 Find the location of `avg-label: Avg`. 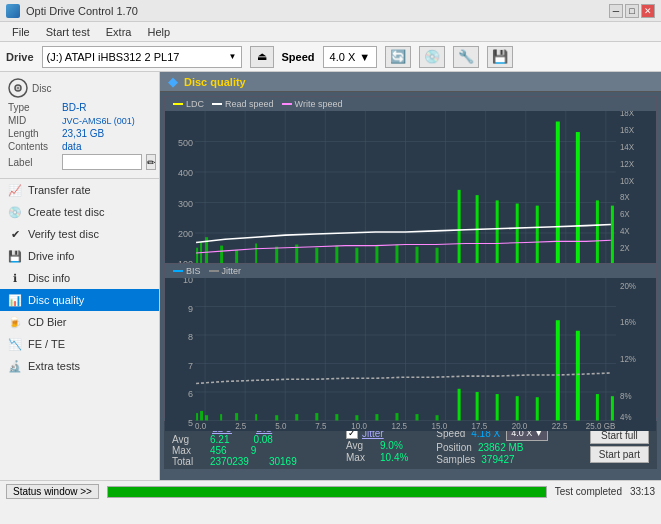

avg-label: Avg is located at coordinates (187, 440).